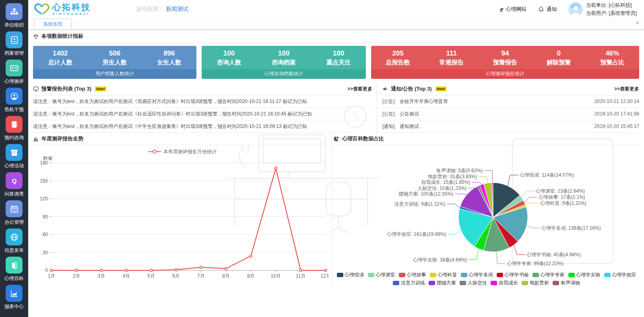  Describe the element at coordinates (559, 54) in the screenshot. I see `stat-value: 0` at that location.